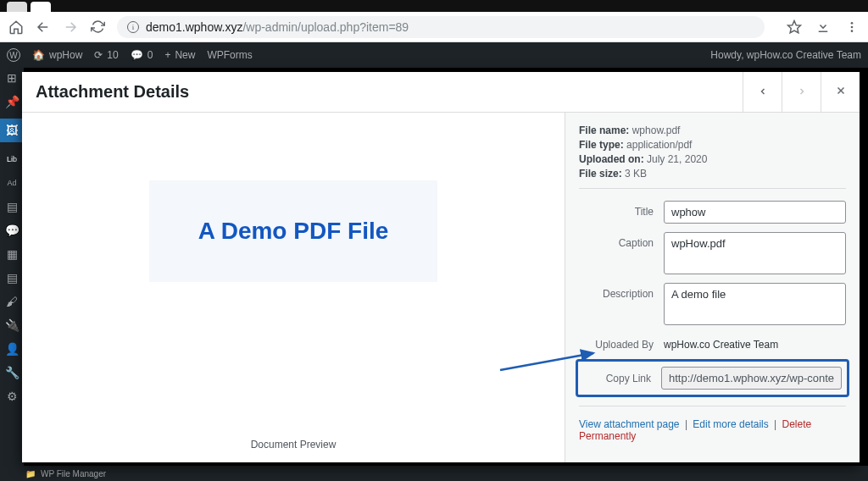 The width and height of the screenshot is (868, 481). What do you see at coordinates (229, 55) in the screenshot?
I see `admin-bar-wpforms: WPForms` at bounding box center [229, 55].